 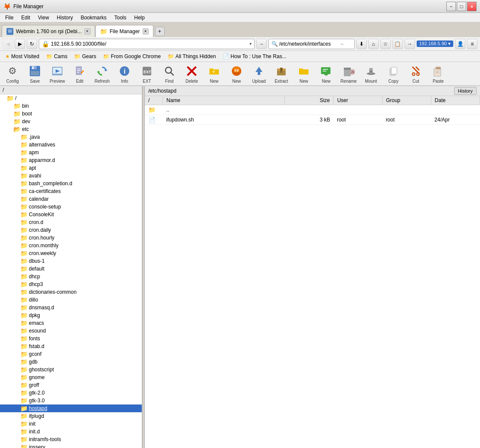 I want to click on new2-button: New, so click(x=304, y=74).